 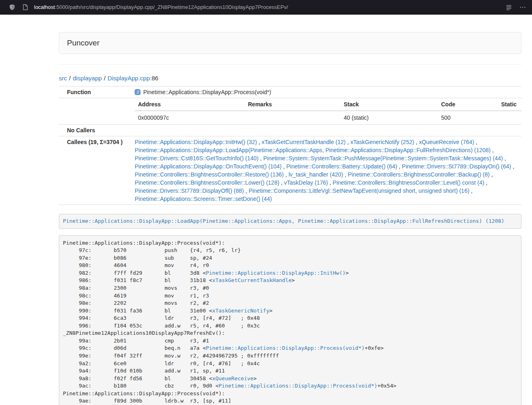 I want to click on address-value: 0x0000097c, so click(x=190, y=118).